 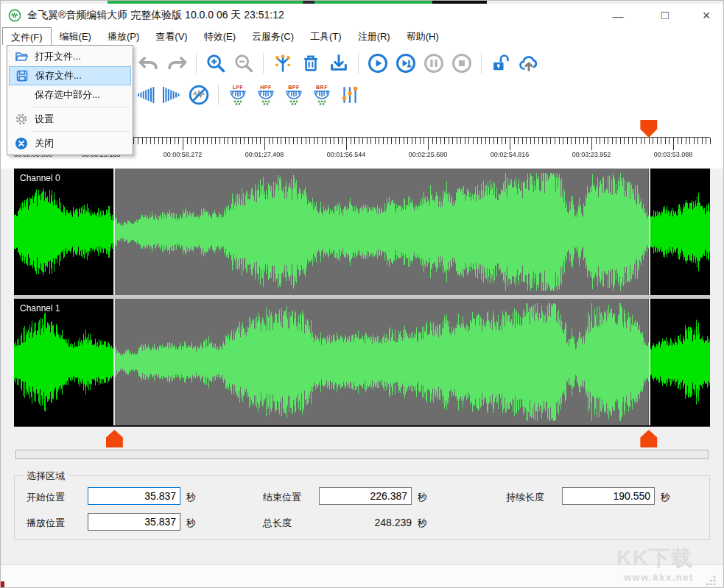 What do you see at coordinates (525, 497) in the screenshot?
I see `duration-label: 持续长度` at bounding box center [525, 497].